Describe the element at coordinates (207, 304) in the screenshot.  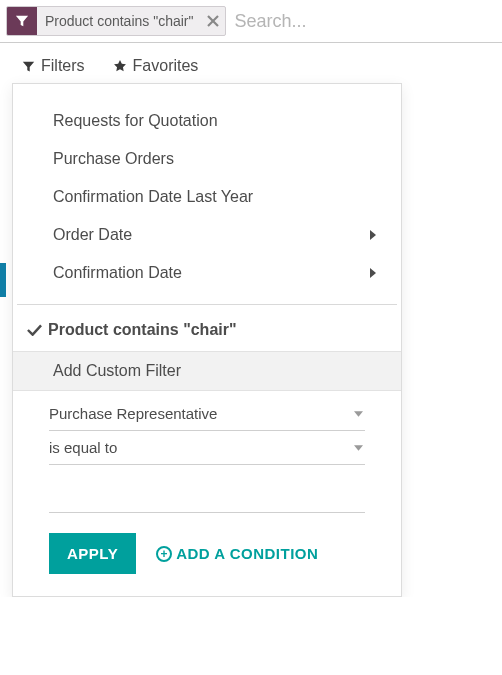
I see `divider` at that location.